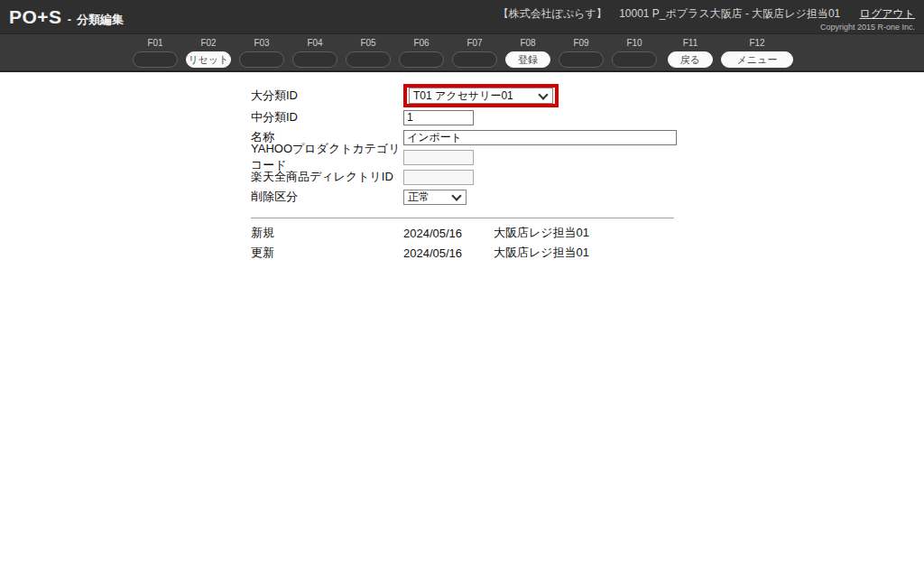 Image resolution: width=924 pixels, height=566 pixels. I want to click on form-row-middle-category: 中分類ID, so click(587, 117).